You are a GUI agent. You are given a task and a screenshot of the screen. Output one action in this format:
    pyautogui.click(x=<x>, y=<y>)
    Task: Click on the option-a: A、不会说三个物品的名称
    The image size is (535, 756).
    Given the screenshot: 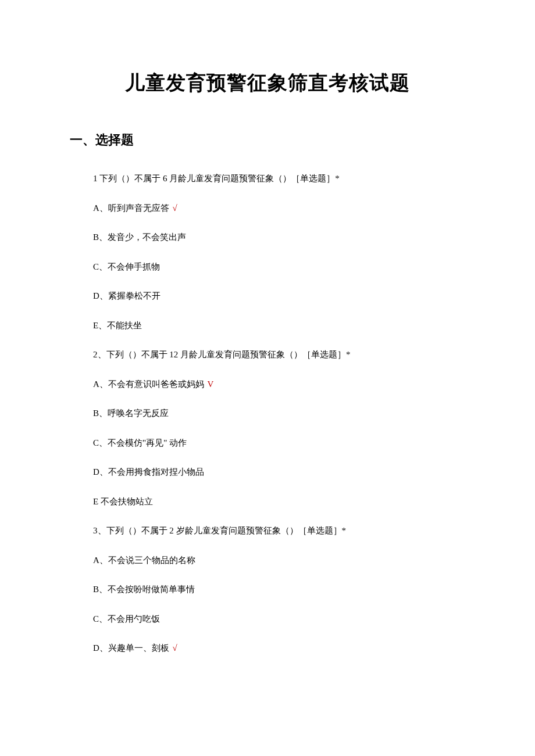 What is the action you would take?
    pyautogui.click(x=279, y=560)
    